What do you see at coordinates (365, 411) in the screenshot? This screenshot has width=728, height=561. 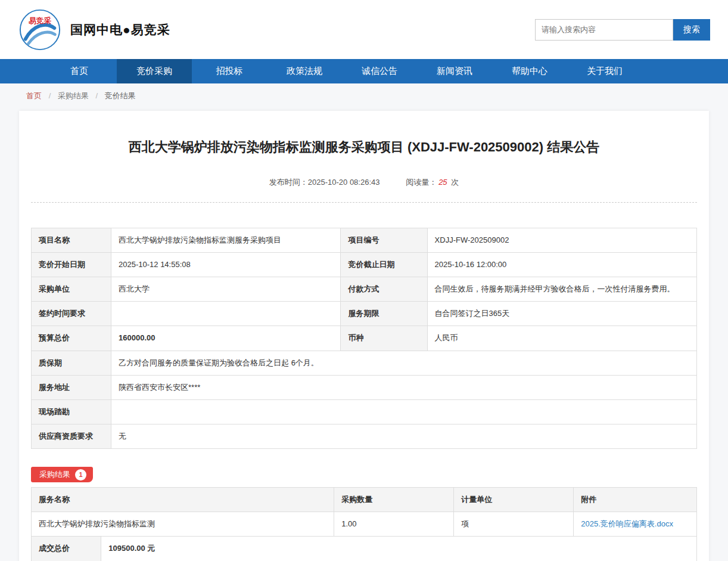 I see `table-row: 现场踏勘` at bounding box center [365, 411].